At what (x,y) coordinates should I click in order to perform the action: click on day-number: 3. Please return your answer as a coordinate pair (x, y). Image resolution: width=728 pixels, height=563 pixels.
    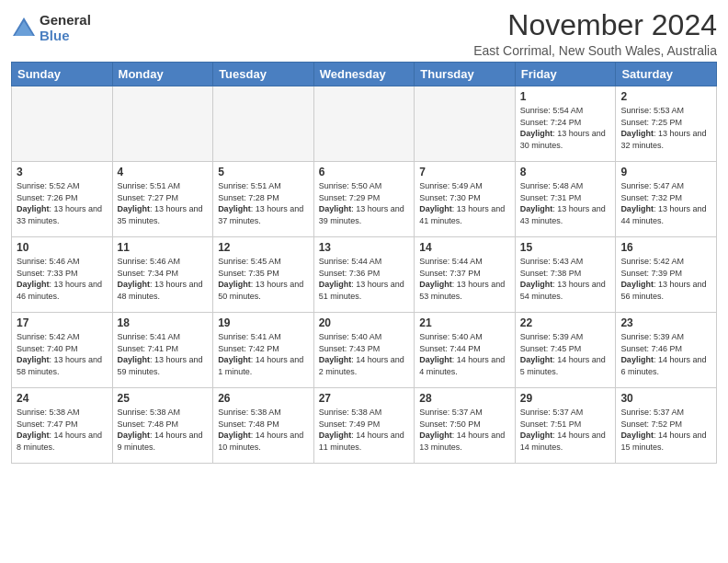
    Looking at the image, I should click on (63, 172).